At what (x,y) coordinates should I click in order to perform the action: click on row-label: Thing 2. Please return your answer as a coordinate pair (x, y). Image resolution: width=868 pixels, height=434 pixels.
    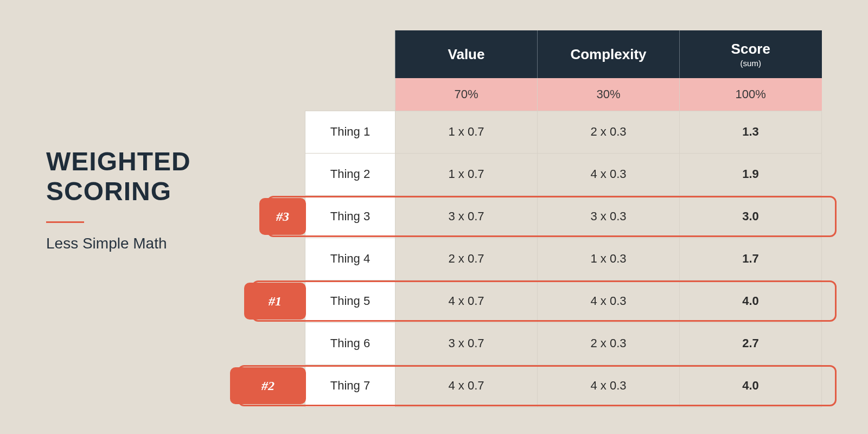
    Looking at the image, I should click on (350, 174).